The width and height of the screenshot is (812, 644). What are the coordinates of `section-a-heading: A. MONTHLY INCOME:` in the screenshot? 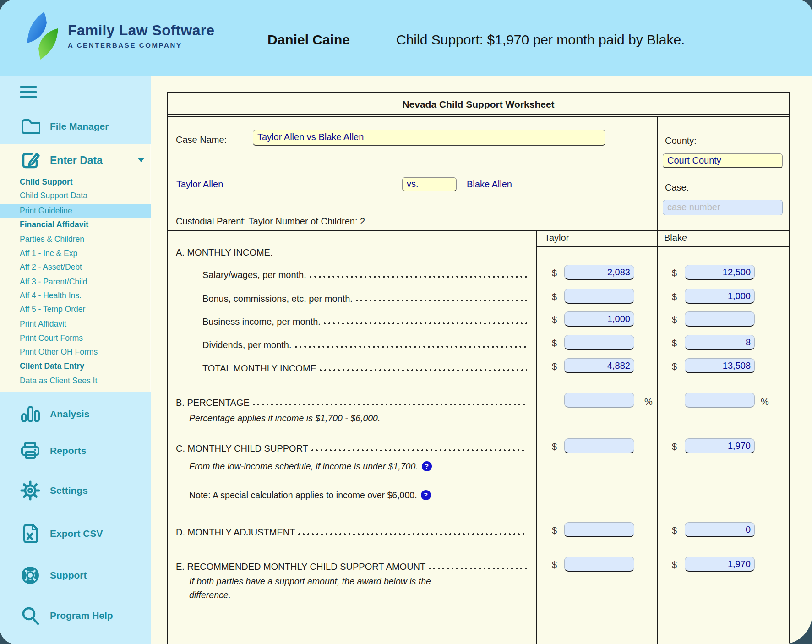 It's located at (224, 253).